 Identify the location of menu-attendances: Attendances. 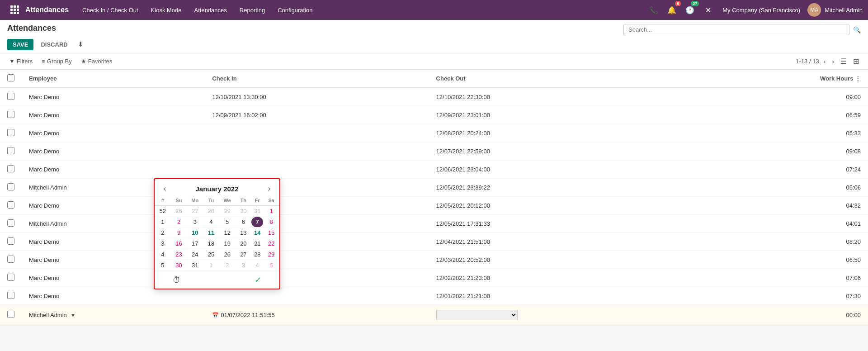
(211, 10).